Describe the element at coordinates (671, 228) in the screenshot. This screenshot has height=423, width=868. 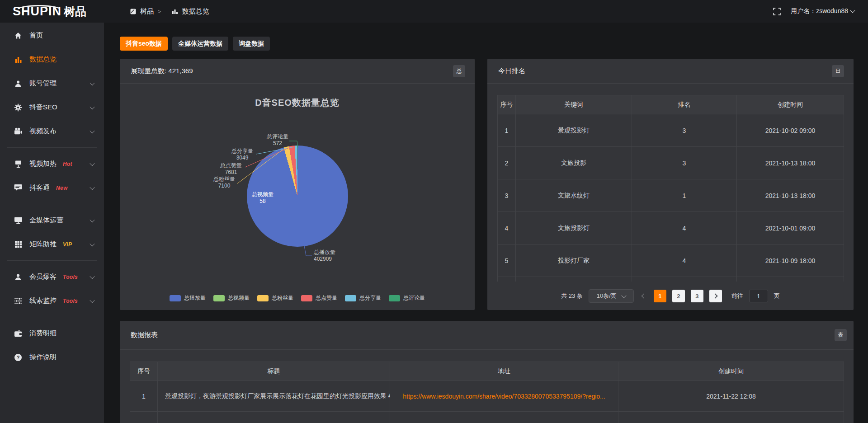
I see `table-row: 4文旅投影灯42021-10-01 09:00` at that location.